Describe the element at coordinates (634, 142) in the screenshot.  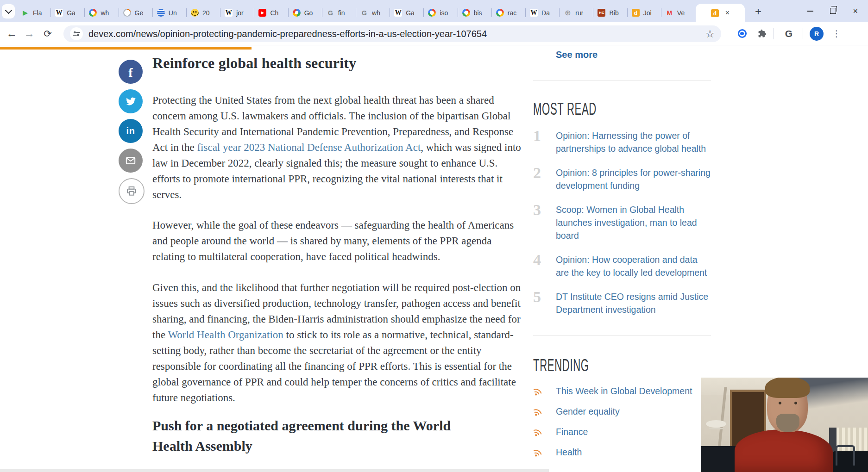
I see `most-read-link: Opinion: Harnessing the power of partner…` at that location.